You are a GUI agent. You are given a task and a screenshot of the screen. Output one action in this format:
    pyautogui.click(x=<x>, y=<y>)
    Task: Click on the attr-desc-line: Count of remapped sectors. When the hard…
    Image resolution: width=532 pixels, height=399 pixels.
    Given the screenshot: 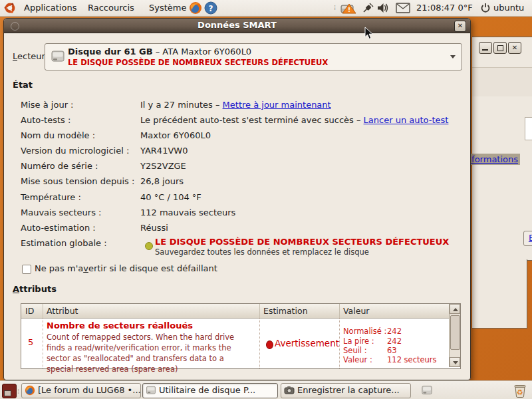 What is the action you would take?
    pyautogui.click(x=140, y=337)
    